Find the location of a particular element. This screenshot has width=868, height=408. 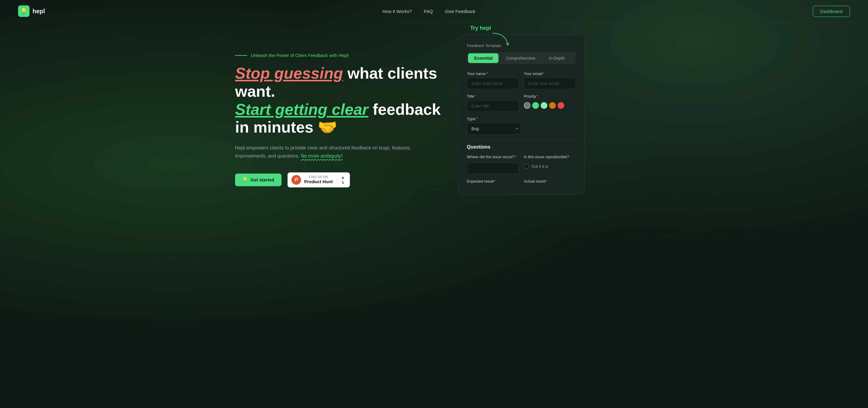

divider is located at coordinates (521, 139).